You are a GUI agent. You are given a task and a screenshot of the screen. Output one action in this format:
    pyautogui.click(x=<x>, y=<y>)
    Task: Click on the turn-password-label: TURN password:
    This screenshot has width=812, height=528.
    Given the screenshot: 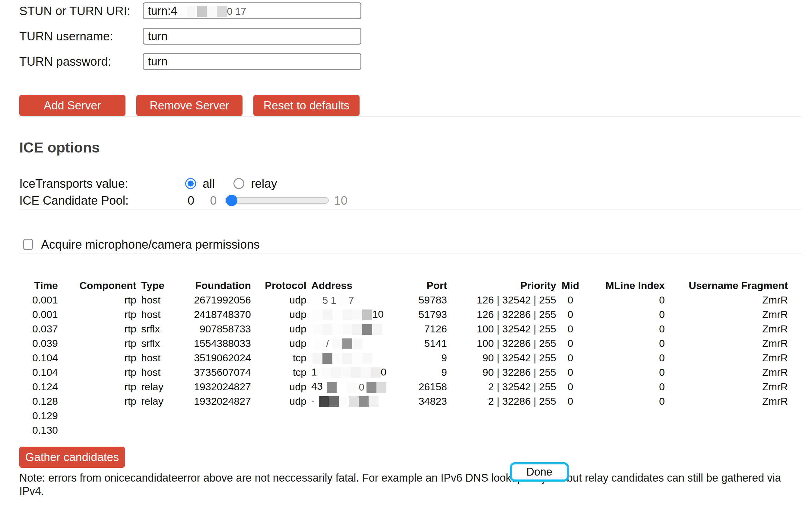 What is the action you would take?
    pyautogui.click(x=81, y=62)
    